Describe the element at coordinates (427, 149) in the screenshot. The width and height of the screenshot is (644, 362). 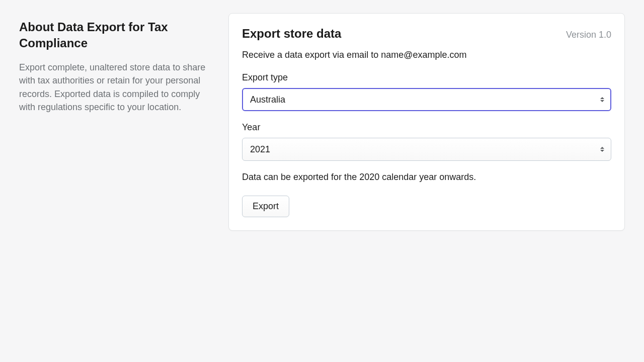
I see `year-select: 2021` at that location.